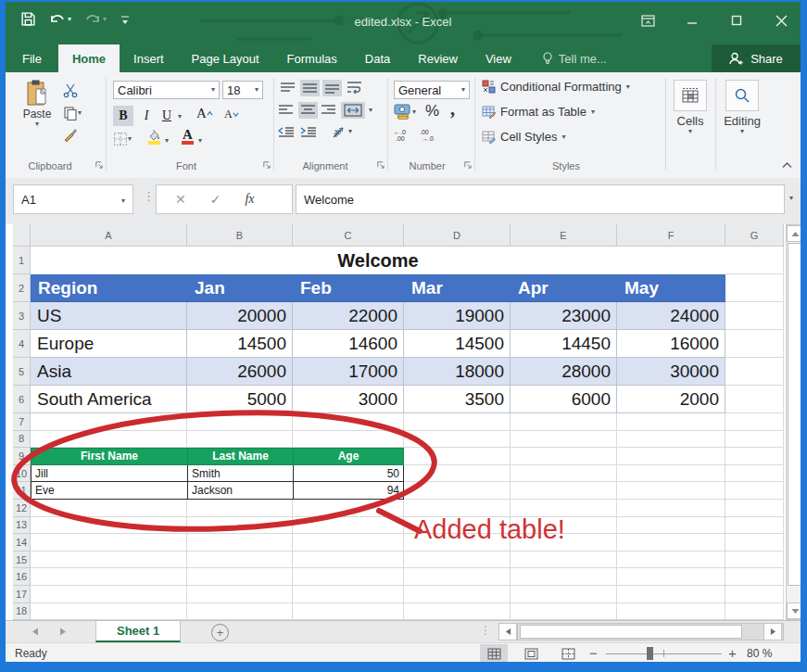  What do you see at coordinates (109, 316) in the screenshot?
I see `cell-A3: US` at bounding box center [109, 316].